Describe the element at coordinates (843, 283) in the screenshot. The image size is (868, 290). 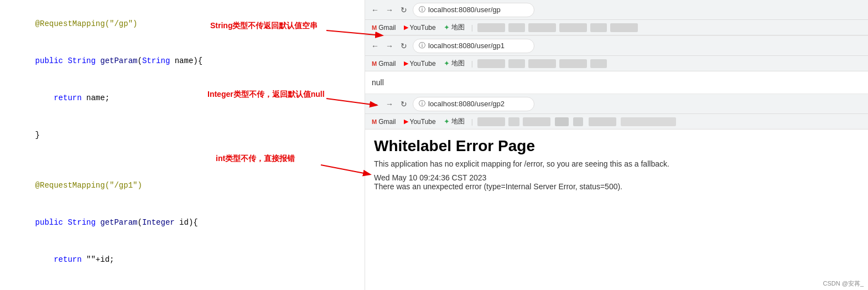
I see `csdn-watermark: CSDN @安苒_` at that location.